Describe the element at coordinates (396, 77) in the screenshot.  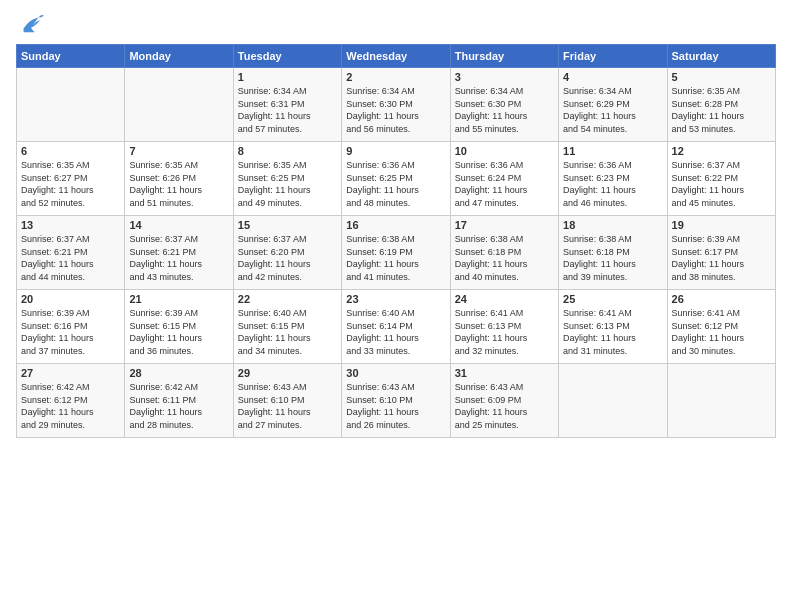
I see `day-number: 2` at that location.